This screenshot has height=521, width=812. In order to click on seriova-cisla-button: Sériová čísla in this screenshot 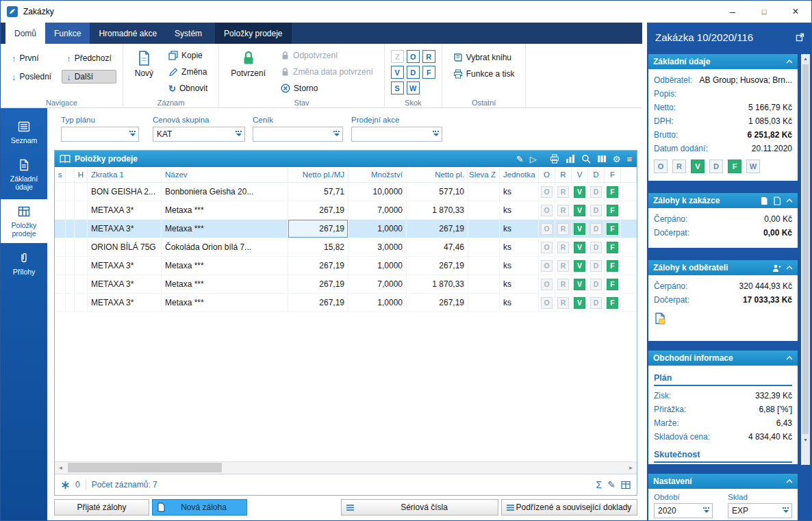, I will do `click(420, 507)`.